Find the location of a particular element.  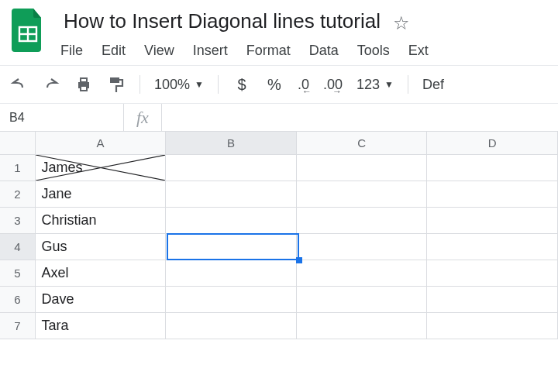

menu-edit: Edit is located at coordinates (113, 51).